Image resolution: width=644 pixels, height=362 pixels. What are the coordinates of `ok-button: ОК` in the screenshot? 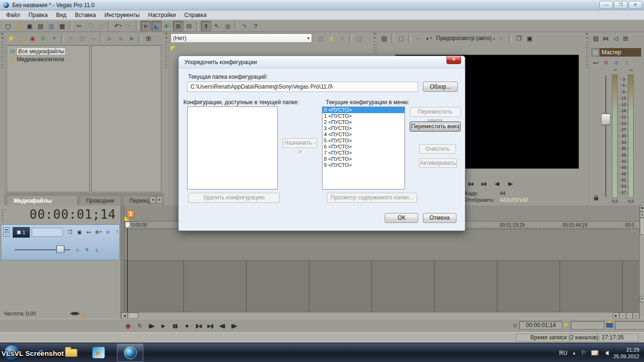 It's located at (402, 218).